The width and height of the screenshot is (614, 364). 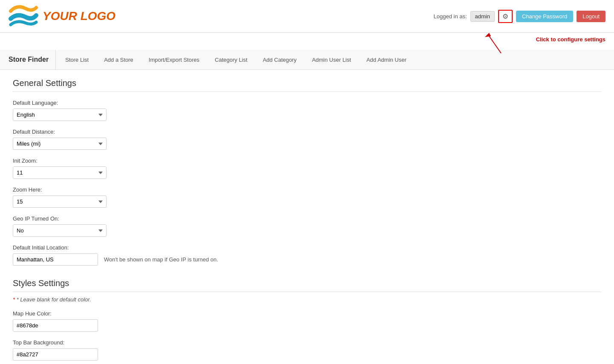 What do you see at coordinates (280, 60) in the screenshot?
I see `nav-item-add-category: Add Category` at bounding box center [280, 60].